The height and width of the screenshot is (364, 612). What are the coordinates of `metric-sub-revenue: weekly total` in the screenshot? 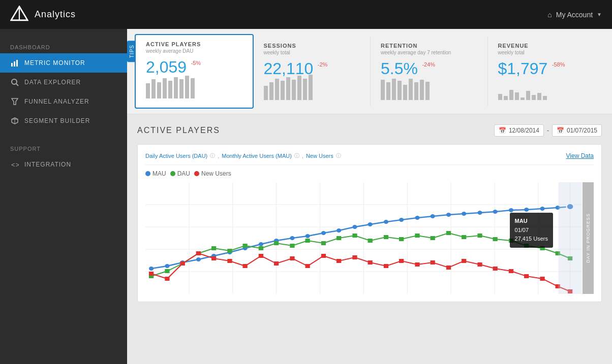 It's located at (546, 53).